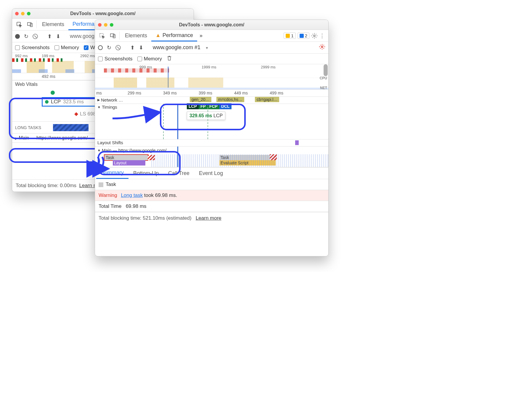 This screenshot has height=408, width=532. What do you see at coordinates (110, 206) in the screenshot?
I see `total-time-label: Total Time` at bounding box center [110, 206].